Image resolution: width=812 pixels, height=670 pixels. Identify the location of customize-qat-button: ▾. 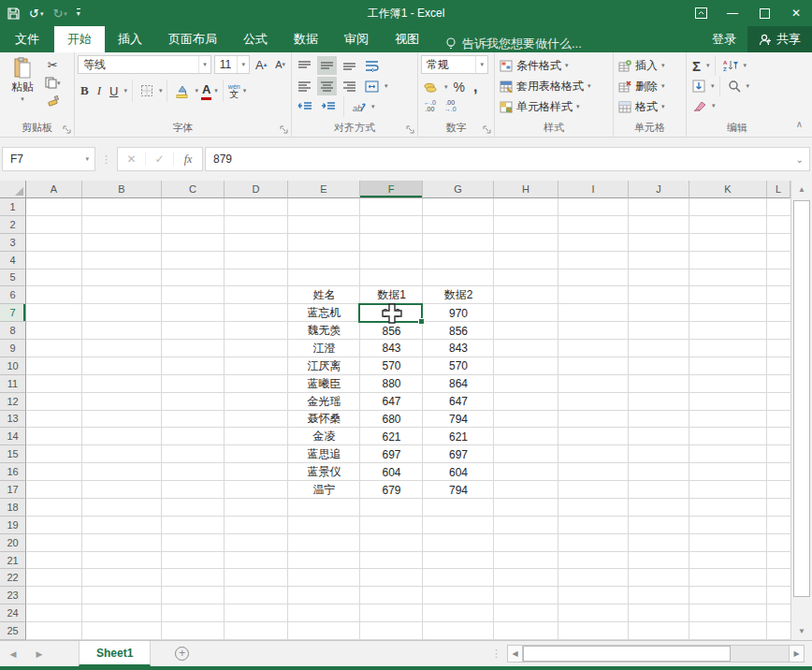
(79, 13).